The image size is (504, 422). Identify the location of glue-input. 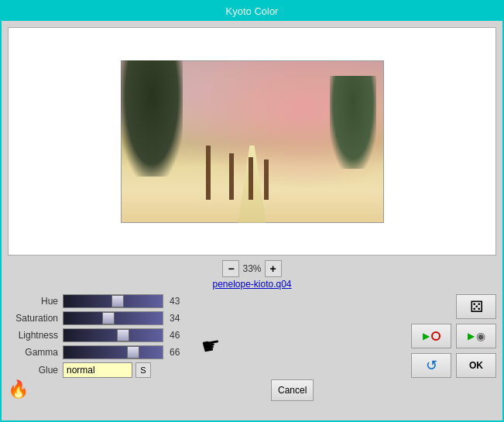
(98, 370).